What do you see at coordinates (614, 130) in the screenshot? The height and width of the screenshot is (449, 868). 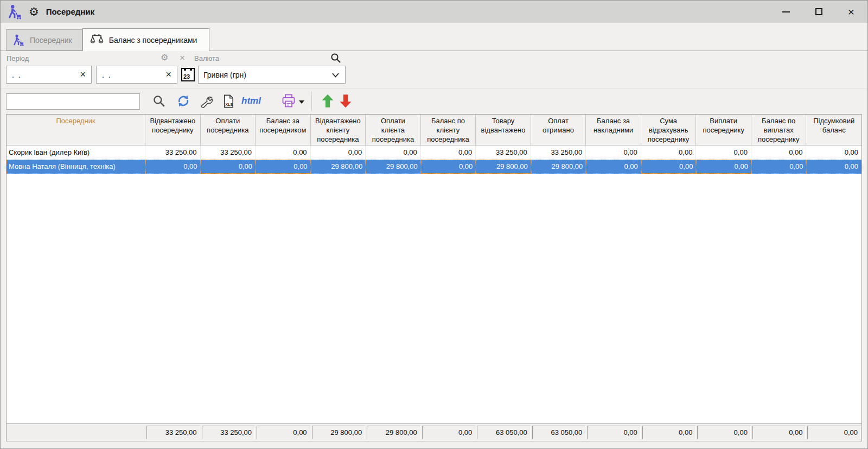 I see `column-header: Баланс за накладними` at bounding box center [614, 130].